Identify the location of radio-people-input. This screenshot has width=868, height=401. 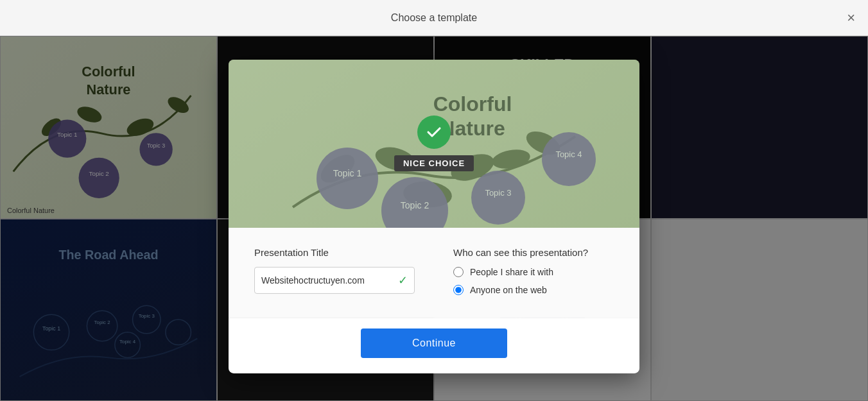
(458, 271).